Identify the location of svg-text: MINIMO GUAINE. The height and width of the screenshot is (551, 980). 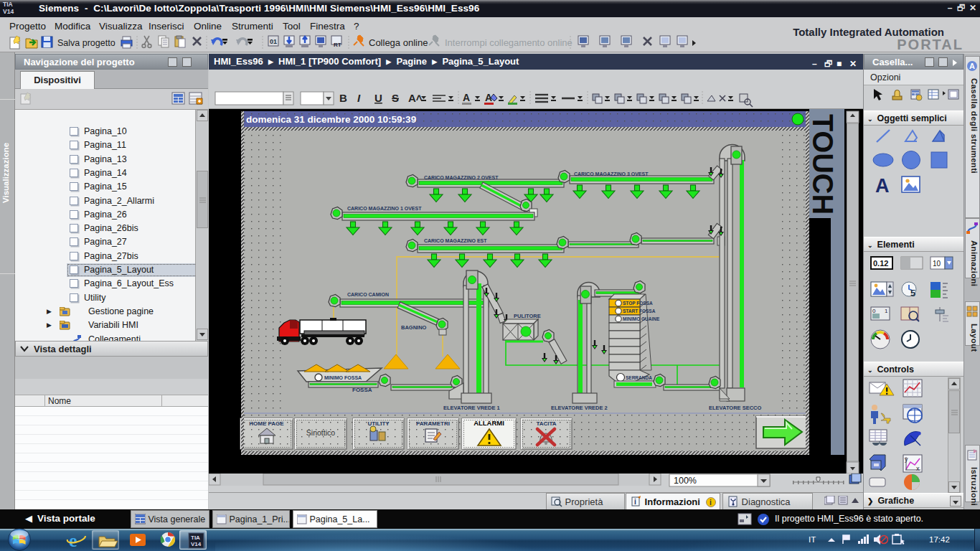
(641, 319).